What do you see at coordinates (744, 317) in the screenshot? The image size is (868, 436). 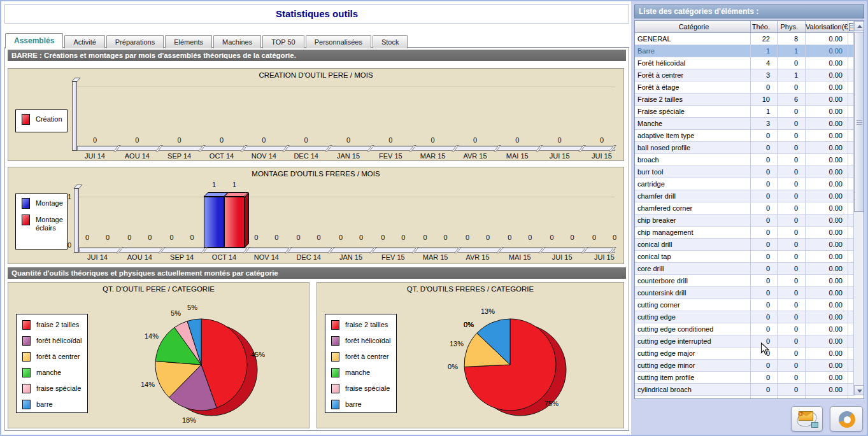 I see `category-row-cutting-edge: cutting edge000.00` at bounding box center [744, 317].